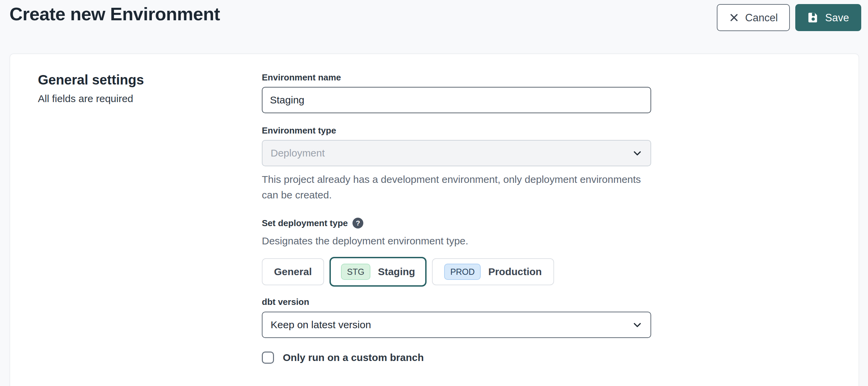  Describe the element at coordinates (837, 18) in the screenshot. I see `save-button-label: Save` at that location.